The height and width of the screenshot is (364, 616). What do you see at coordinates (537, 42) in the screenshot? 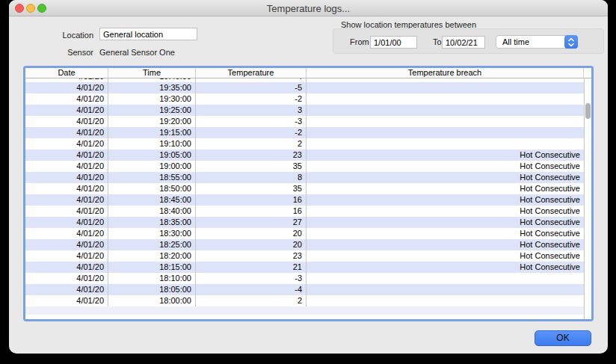
I see `time-range-dropdown: All time` at bounding box center [537, 42].